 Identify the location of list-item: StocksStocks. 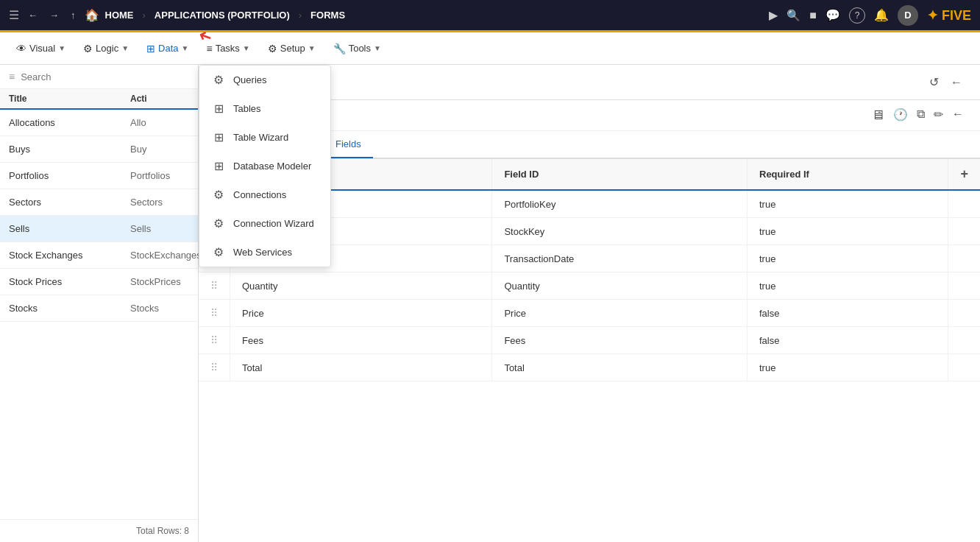
(99, 309).